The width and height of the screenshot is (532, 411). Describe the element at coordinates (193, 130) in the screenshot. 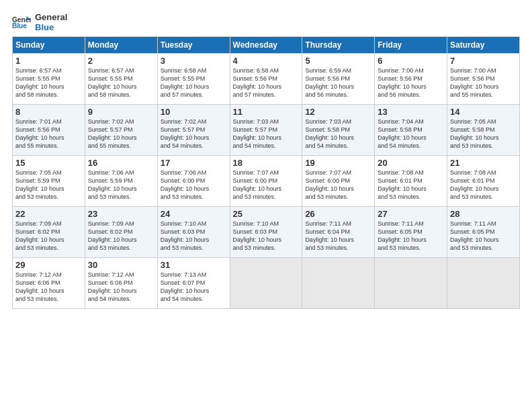

I see `calendar-cell: 10Sunrise: 7:02 AM Sunset: 5:57 PM Dayli…` at that location.